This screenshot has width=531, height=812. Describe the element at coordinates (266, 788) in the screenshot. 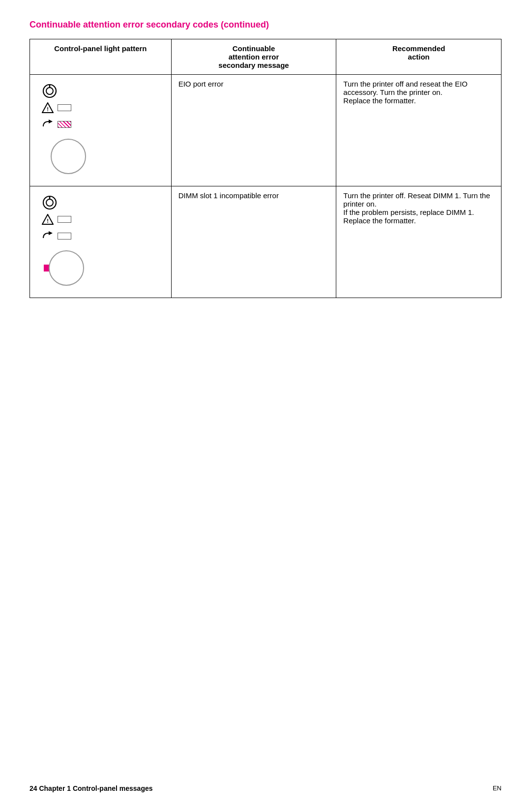

I see `page-footer: 24 Chapter 1 Control-panel messages EN` at that location.